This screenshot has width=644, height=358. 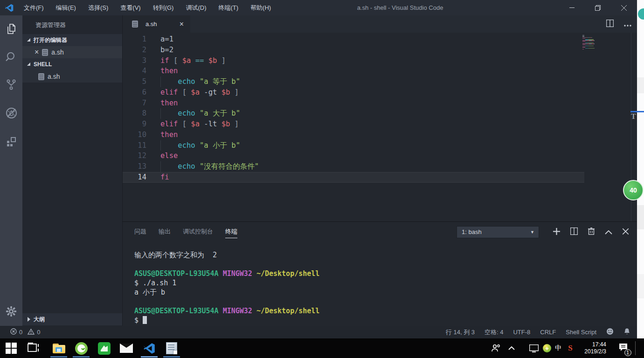 I want to click on terminal-cursor, so click(x=145, y=320).